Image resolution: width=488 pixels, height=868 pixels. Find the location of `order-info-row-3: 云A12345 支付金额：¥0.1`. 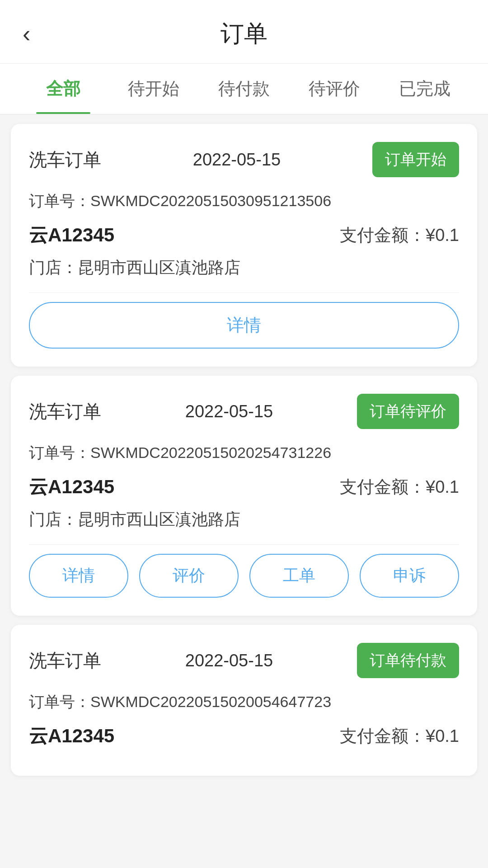

order-info-row-3: 云A12345 支付金额：¥0.1 is located at coordinates (244, 736).